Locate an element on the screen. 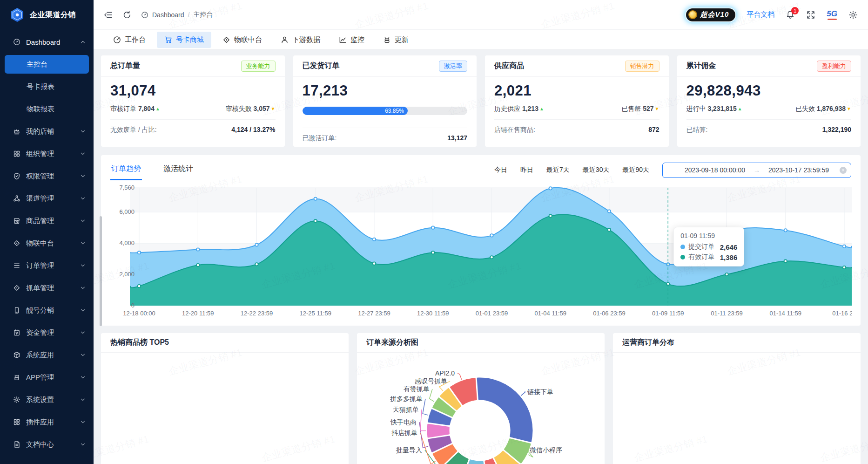 This screenshot has width=868, height=464. quick-filter-最近90天: 最近90天 is located at coordinates (636, 170).